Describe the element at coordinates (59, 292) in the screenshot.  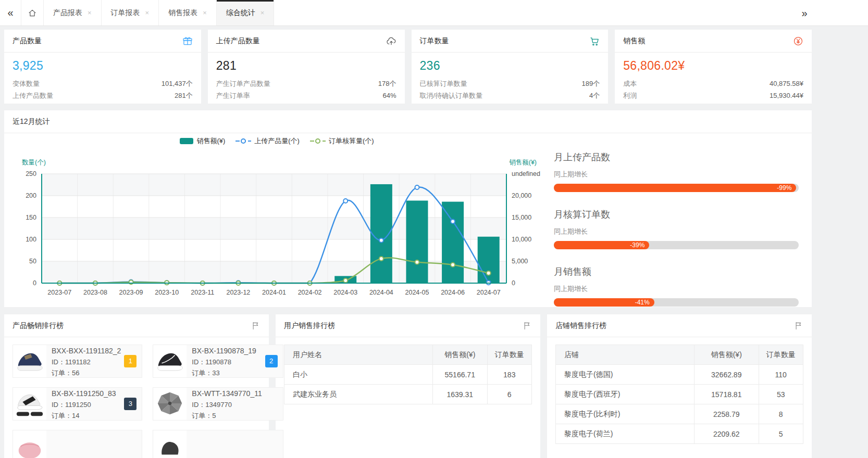
I see `svg-text: 2023-07` at that location.